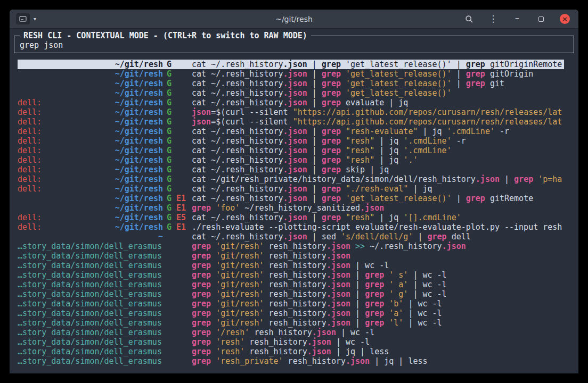  What do you see at coordinates (35, 19) in the screenshot?
I see `profile-dropdown-caret: ▾` at bounding box center [35, 19].